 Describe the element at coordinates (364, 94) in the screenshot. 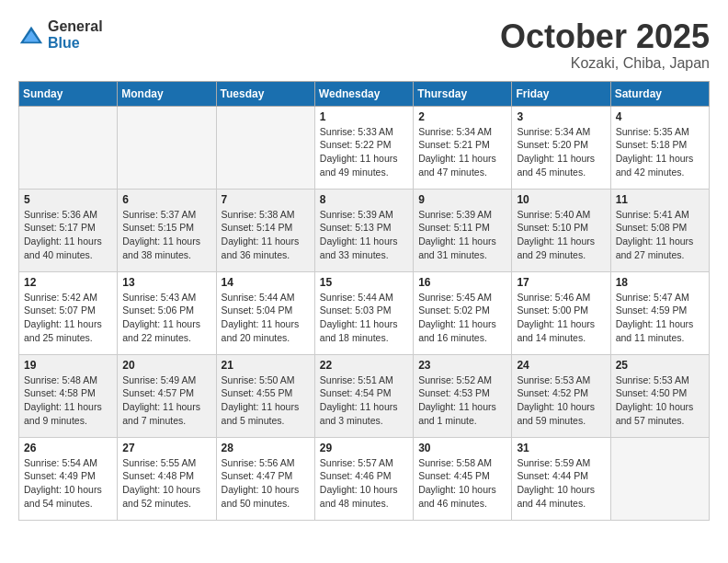

I see `weekday-header-wednesday: Wednesday` at that location.